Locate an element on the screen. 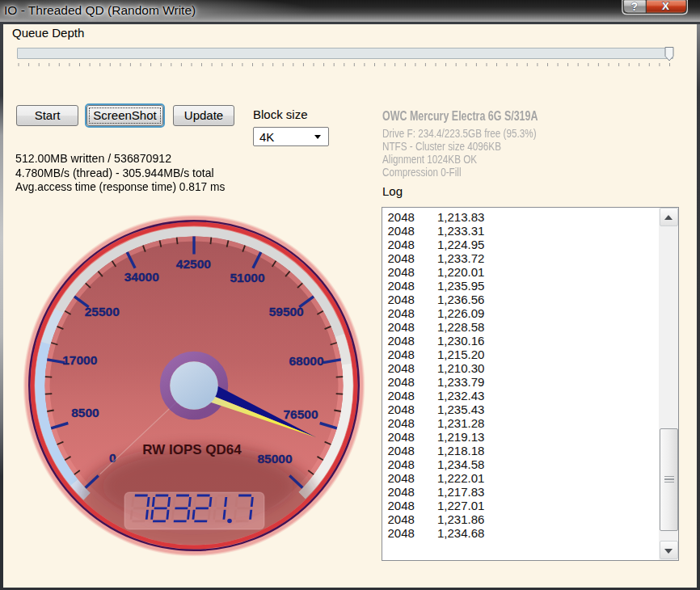 Image resolution: width=700 pixels, height=590 pixels. svg-text: 59500 is located at coordinates (286, 312).